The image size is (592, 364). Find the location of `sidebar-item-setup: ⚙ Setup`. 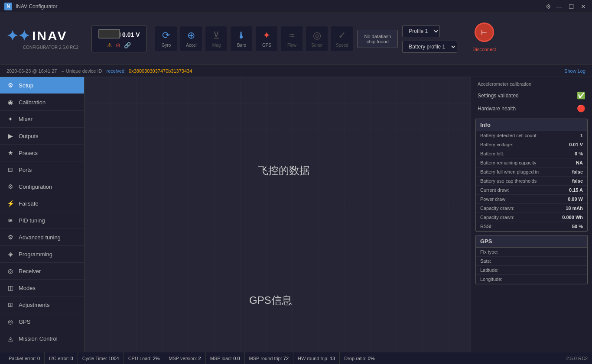

sidebar-item-setup: ⚙ Setup is located at coordinates (42, 86).